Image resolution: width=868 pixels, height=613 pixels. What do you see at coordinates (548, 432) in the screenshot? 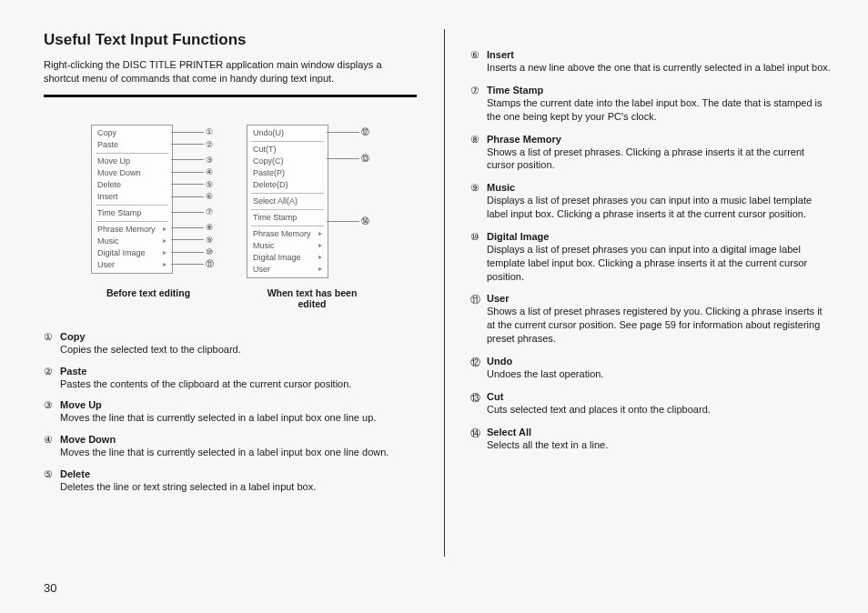
I see `definition-title: Select All` at bounding box center [548, 432].